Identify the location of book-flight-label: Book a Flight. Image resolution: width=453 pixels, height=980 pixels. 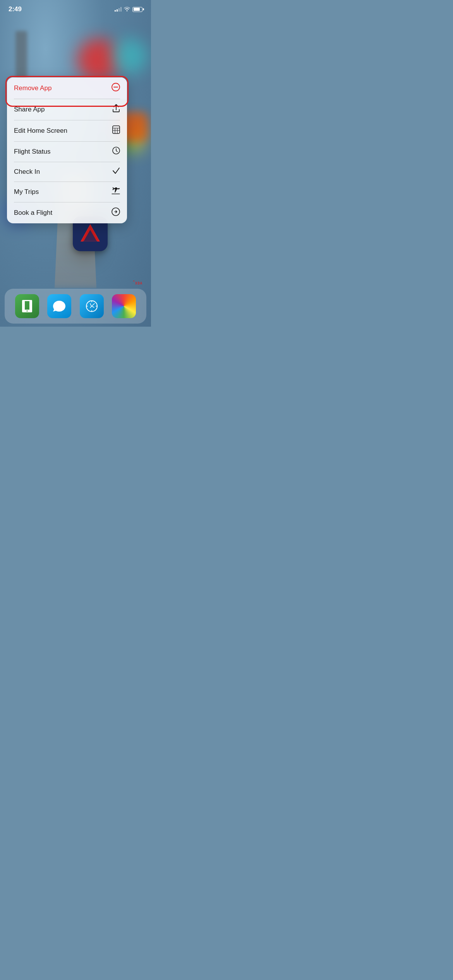
(33, 213).